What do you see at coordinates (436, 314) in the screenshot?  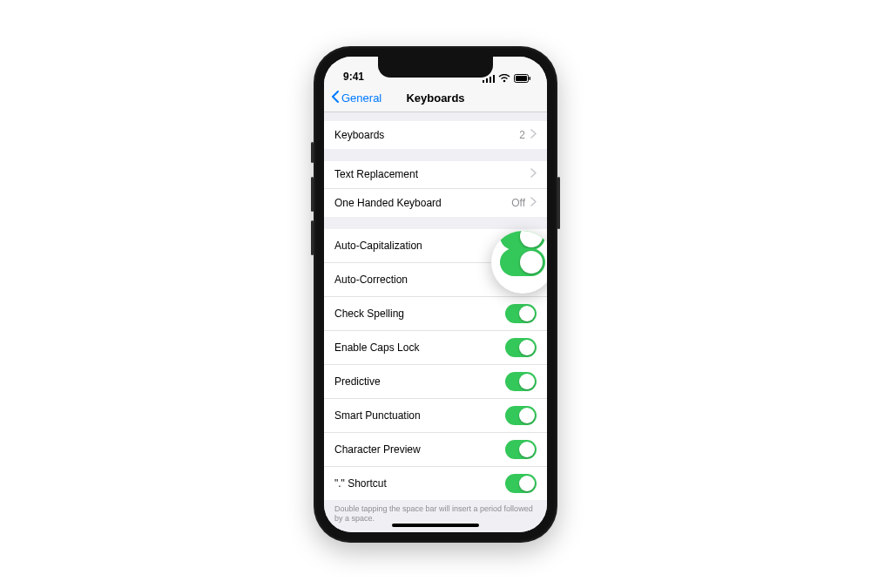 I see `row-check-spelling: Check Spelling` at bounding box center [436, 314].